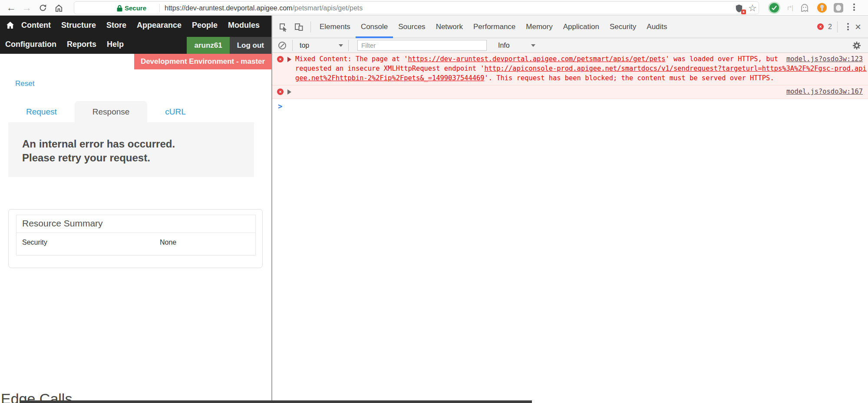 The width and height of the screenshot is (868, 403). Describe the element at coordinates (11, 8) in the screenshot. I see `back-button: ←` at that location.